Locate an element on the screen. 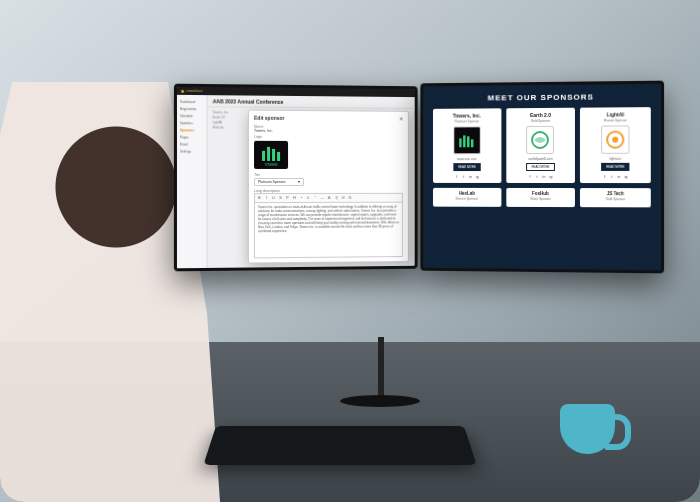 Image resolution: width=700 pixels, height=502 pixels. sponsors-page: MEET OUR SPONSORS Towers, Inc. Platinum … is located at coordinates (542, 178).